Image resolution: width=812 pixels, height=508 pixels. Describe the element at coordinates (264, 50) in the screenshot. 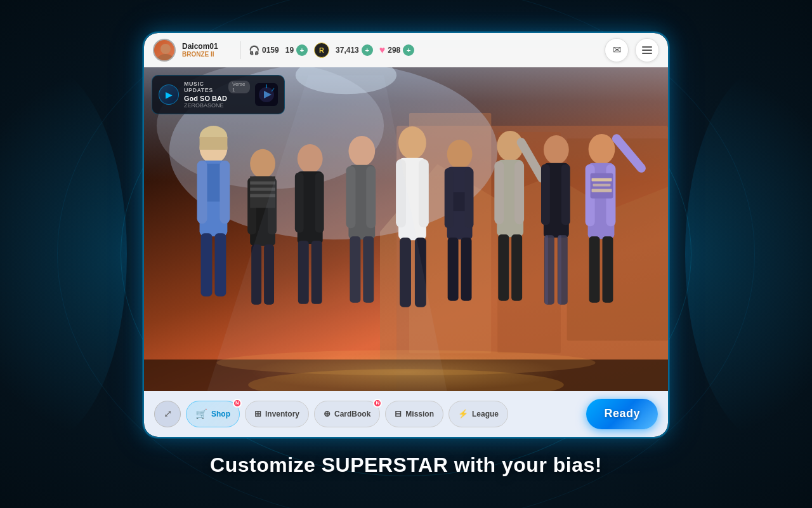

I see `headphone-stat: 🎧 0159` at that location.